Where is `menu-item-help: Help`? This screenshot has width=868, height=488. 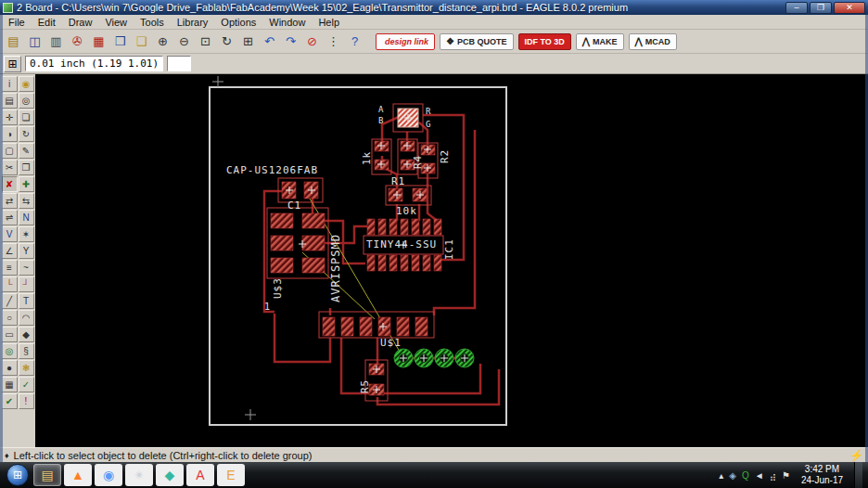 menu-item-help: Help is located at coordinates (328, 22).